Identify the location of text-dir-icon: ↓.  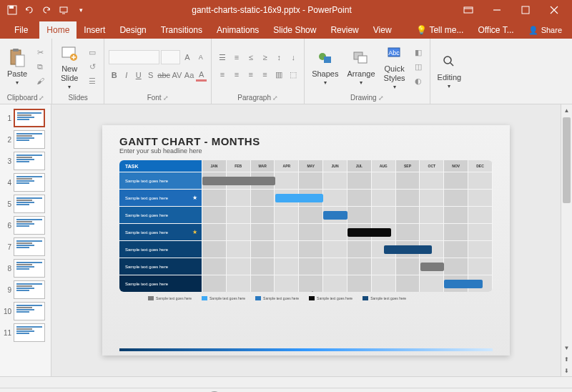
(293, 57).